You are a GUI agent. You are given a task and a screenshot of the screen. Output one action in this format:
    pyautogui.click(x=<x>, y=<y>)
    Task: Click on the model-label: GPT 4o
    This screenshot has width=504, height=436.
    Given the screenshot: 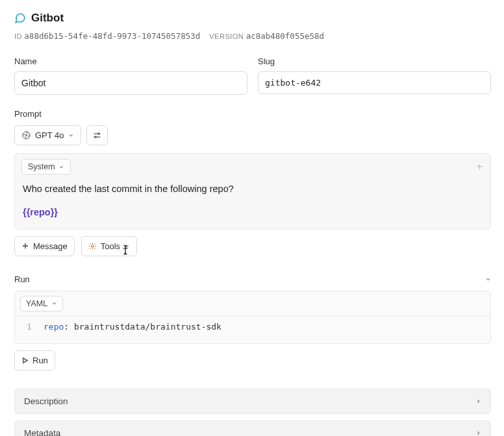 What is the action you would take?
    pyautogui.click(x=49, y=135)
    